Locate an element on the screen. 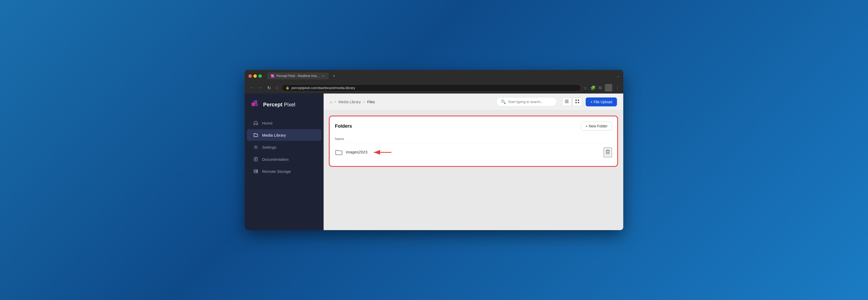  sidebar-item-remote-storage: Remote Storage is located at coordinates (284, 171).